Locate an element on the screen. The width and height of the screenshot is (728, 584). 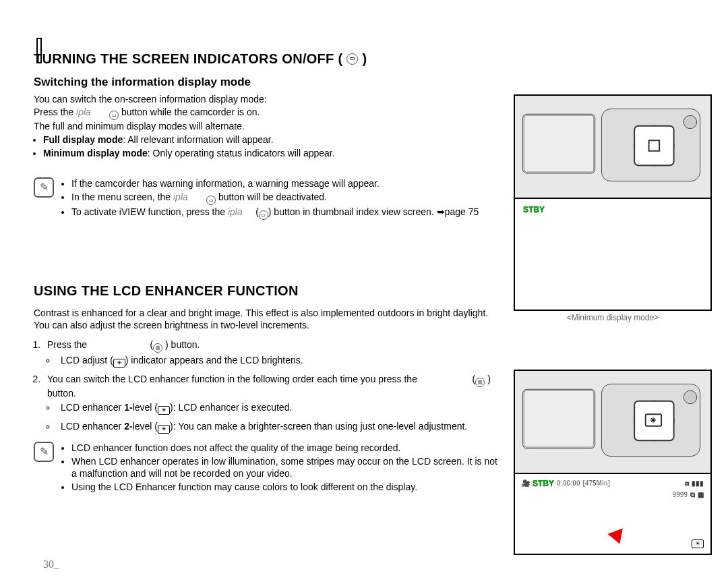
chapter-bar is located at coordinates (39, 51).